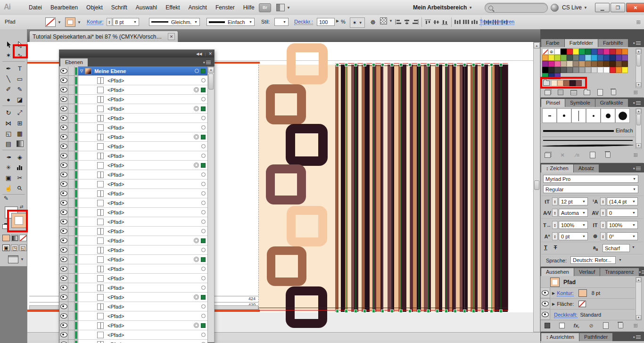  I want to click on tracking-select-box: 0▼, so click(622, 213).